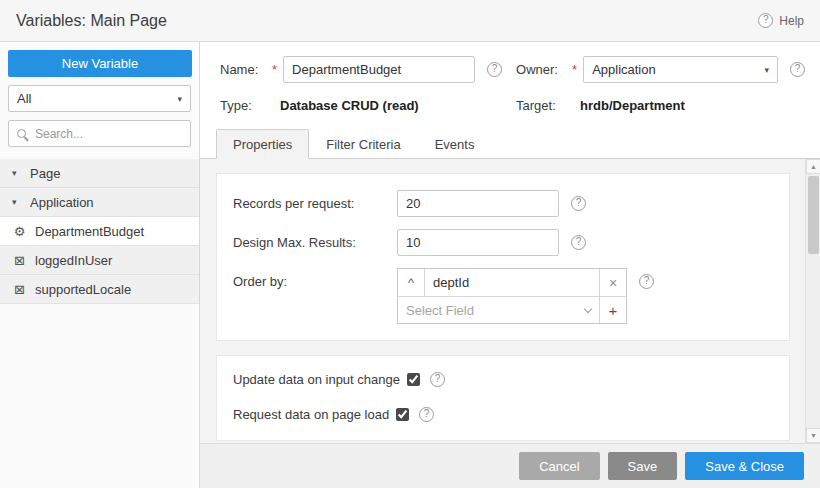 Image resolution: width=820 pixels, height=488 pixels. Describe the element at coordinates (512, 296) in the screenshot. I see `order-by-group: ^ × Select Field +` at that location.